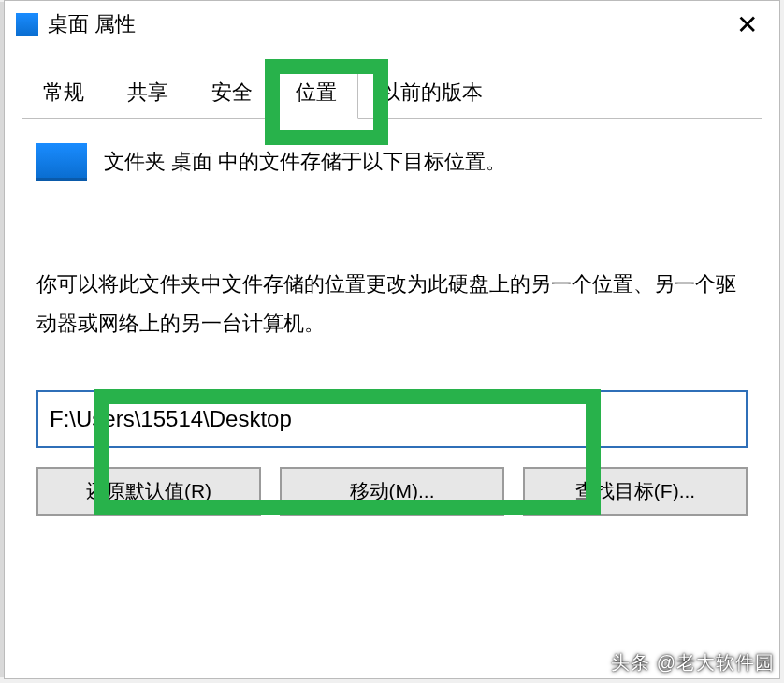 This screenshot has width=784, height=683. What do you see at coordinates (431, 92) in the screenshot?
I see `tab-previous-versions: 以前的版本` at bounding box center [431, 92].